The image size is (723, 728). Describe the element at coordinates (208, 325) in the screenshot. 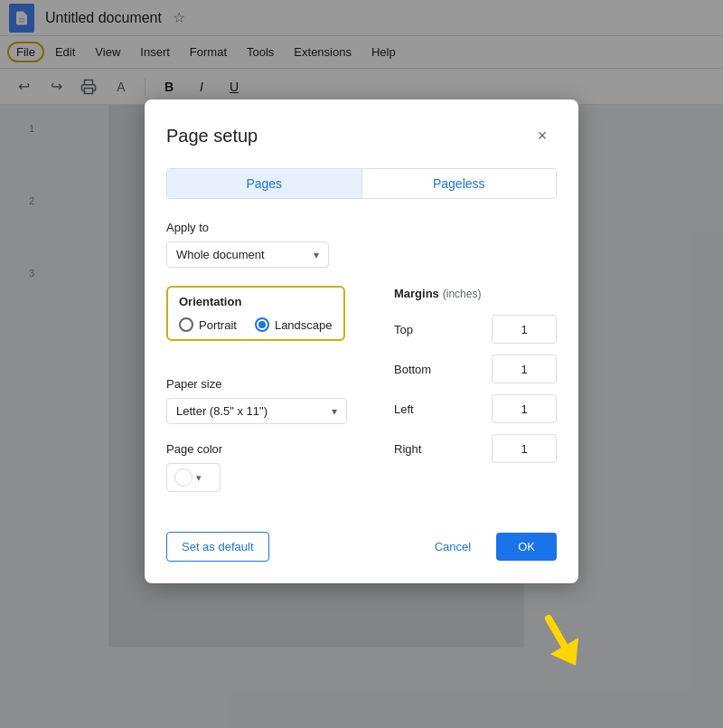

I see `portrait-option: Portrait` at that location.